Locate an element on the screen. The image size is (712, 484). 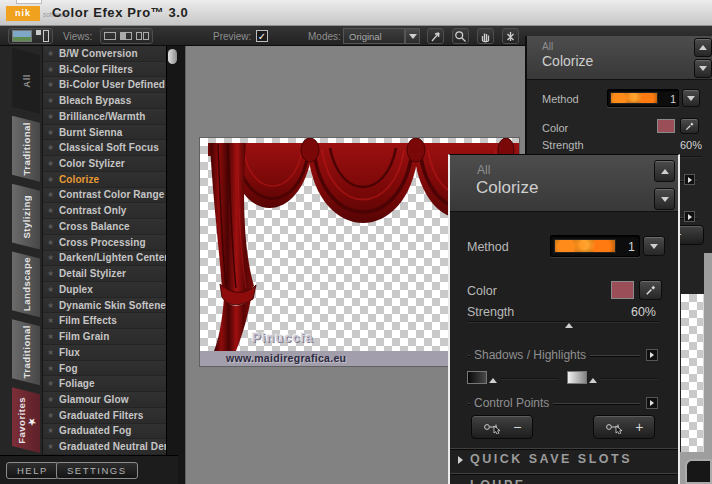
filter-item-contrast-color-range: ★ Contrast Color Range is located at coordinates (104, 196).